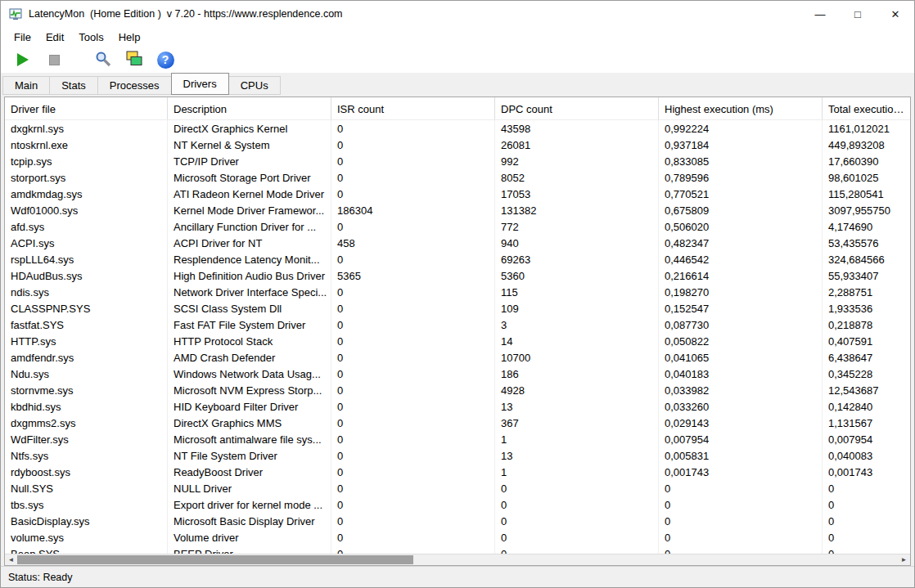 The width and height of the screenshot is (915, 588). What do you see at coordinates (129, 38) in the screenshot?
I see `menu-help: Help` at bounding box center [129, 38].